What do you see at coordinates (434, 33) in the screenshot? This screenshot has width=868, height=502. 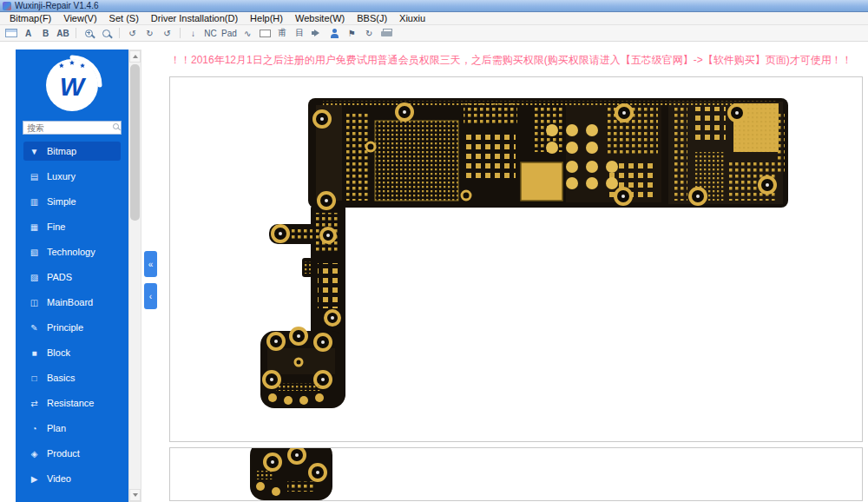 I see `toolbar: A B AB ↺ ↻ ↺ ↓ NC Pad ∿ 甫 目 ⚑ ↻` at bounding box center [434, 33].